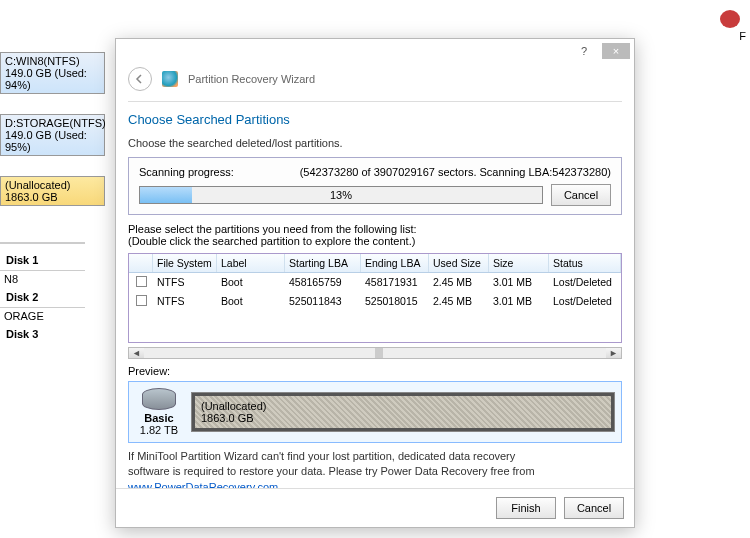 The image size is (750, 538). What do you see at coordinates (594, 508) in the screenshot?
I see `cancel-button: Cancel` at bounding box center [594, 508].